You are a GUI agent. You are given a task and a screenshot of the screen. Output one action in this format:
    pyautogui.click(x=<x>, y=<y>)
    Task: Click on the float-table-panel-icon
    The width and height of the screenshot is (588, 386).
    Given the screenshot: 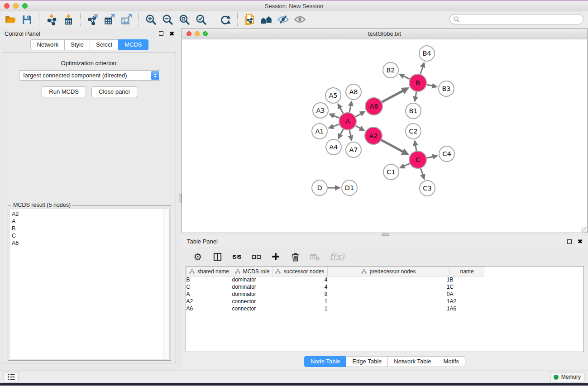 What is the action you would take?
    pyautogui.click(x=569, y=242)
    